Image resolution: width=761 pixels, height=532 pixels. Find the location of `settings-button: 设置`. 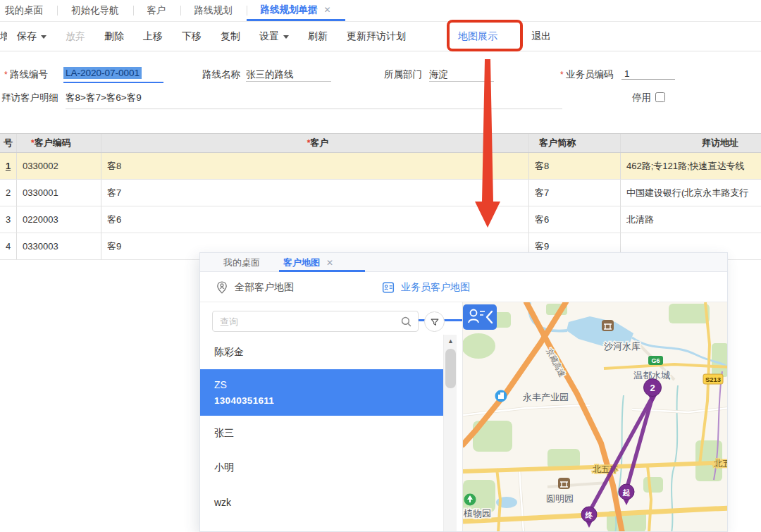

settings-button: 设置 is located at coordinates (274, 37).